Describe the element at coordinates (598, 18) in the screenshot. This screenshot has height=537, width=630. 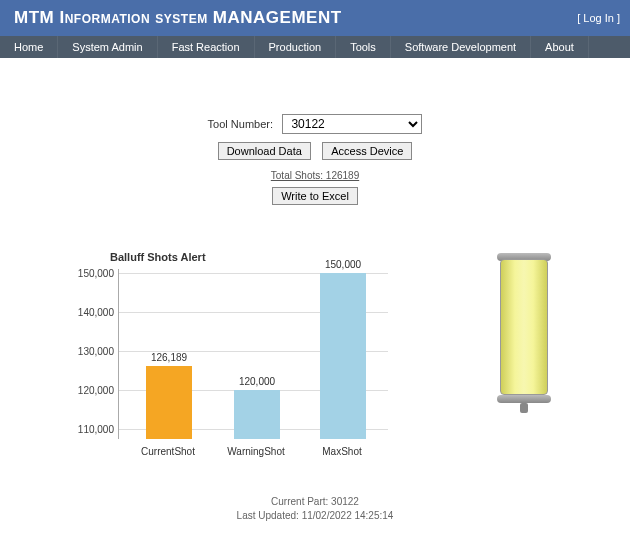
I see `login-link: [ Log In ]` at that location.